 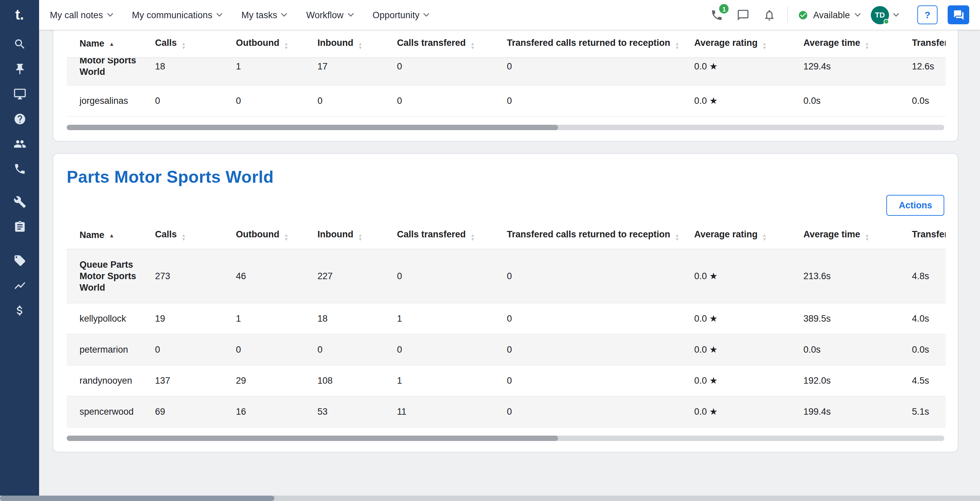 I want to click on table-row: spencerwood6916531100.0 ★199.4s5.1s, so click(x=506, y=412).